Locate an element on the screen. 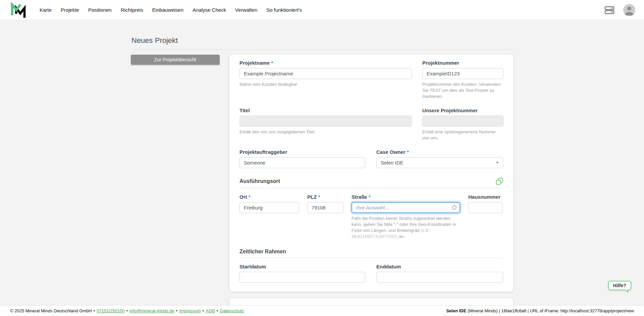  plz-label: PLZ * is located at coordinates (325, 197).